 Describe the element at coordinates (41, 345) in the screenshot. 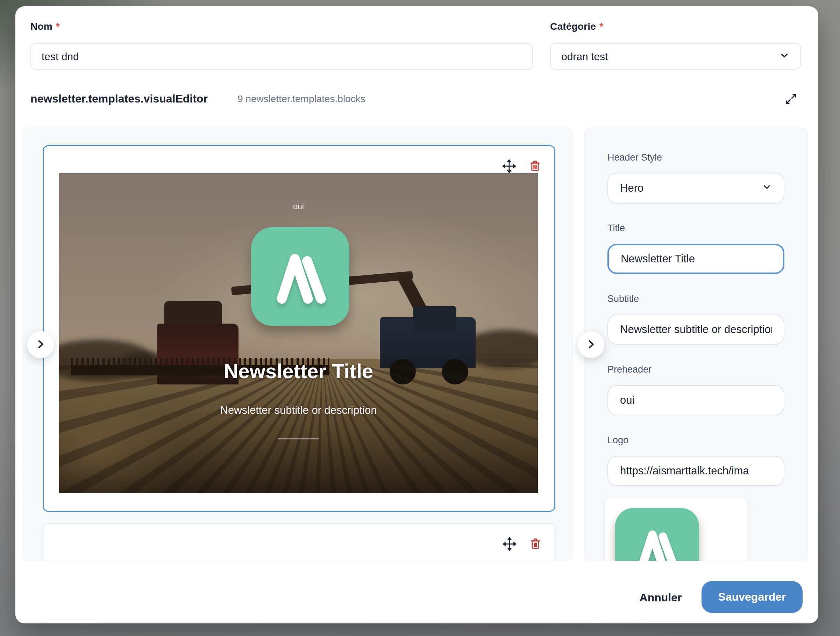

I see `canvas-nav-left-button` at that location.